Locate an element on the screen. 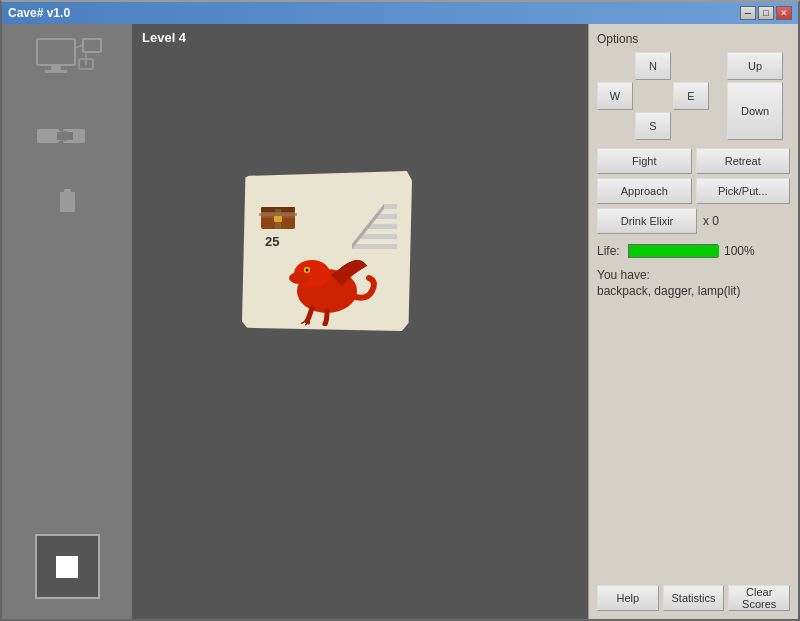 This screenshot has width=800, height=621. close-button: ✕ is located at coordinates (784, 13).